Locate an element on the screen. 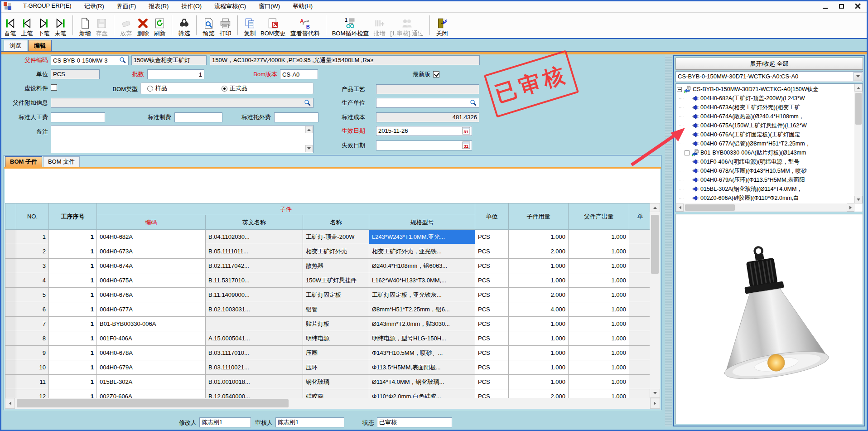 The width and height of the screenshot is (868, 431). bom-type-sample-option: 样品 is located at coordinates (157, 88).